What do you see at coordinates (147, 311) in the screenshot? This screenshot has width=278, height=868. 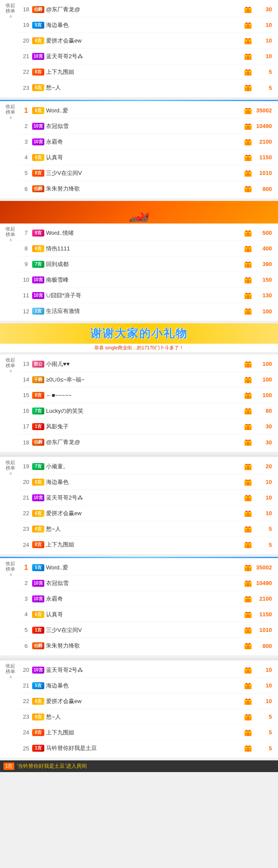 I see `table-row: 122宫生活应有激情 100` at bounding box center [147, 311].